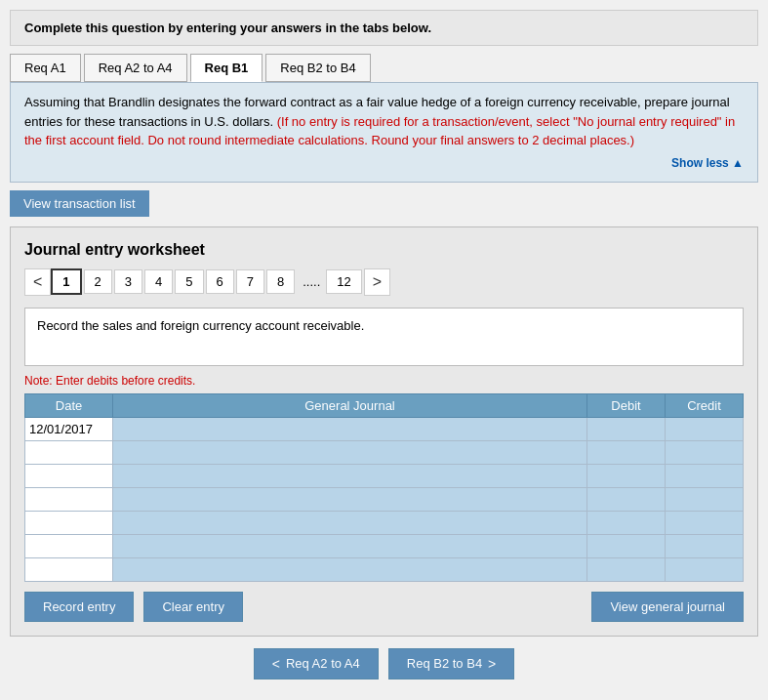  Describe the element at coordinates (228, 27) in the screenshot. I see `instruction-text: Complete this question by entering your …` at that location.